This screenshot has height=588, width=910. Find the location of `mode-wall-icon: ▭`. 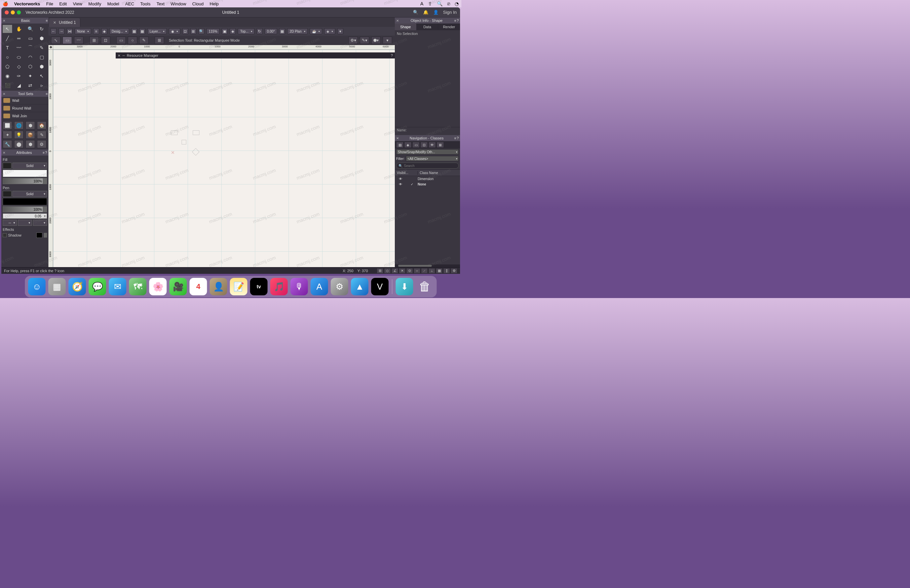

mode-wall-icon: ▭ is located at coordinates (121, 40).